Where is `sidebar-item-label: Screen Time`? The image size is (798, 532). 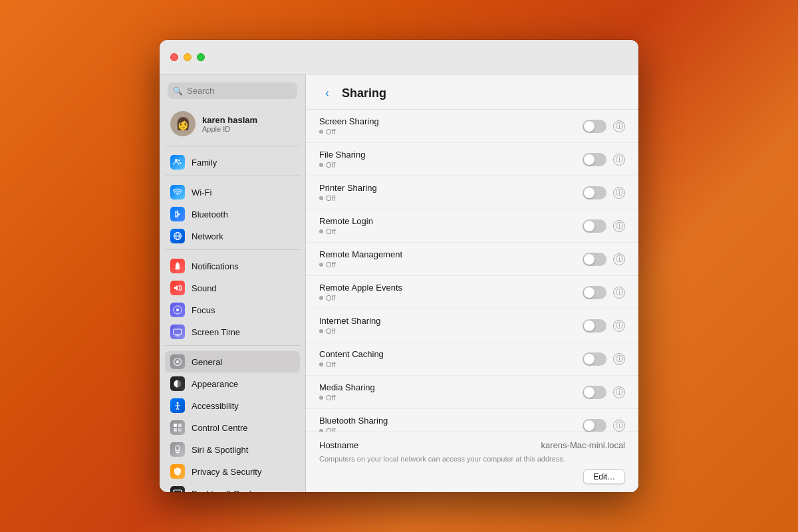
sidebar-item-label: Screen Time is located at coordinates (215, 332).